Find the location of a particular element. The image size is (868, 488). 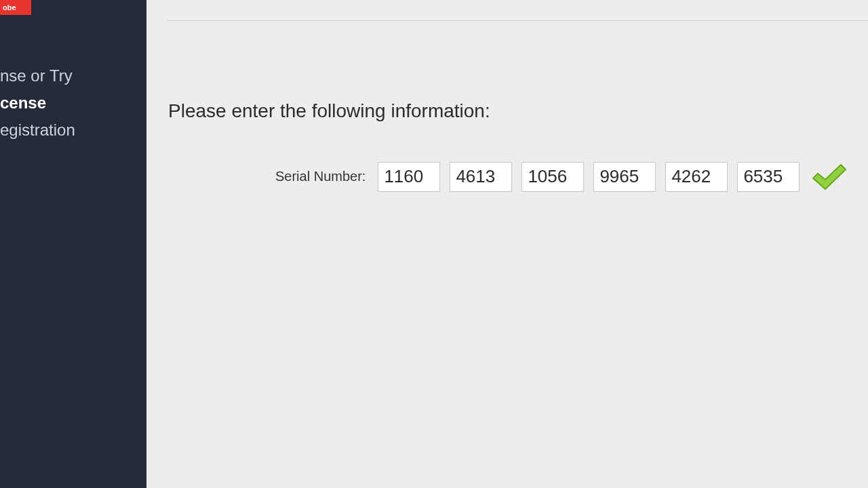

checkmark-icon is located at coordinates (829, 176).